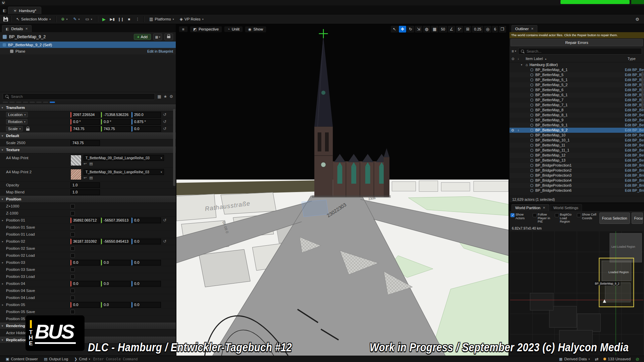  What do you see at coordinates (89, 19) in the screenshot?
I see `cinematics-button: ▭ ▾` at bounding box center [89, 19].